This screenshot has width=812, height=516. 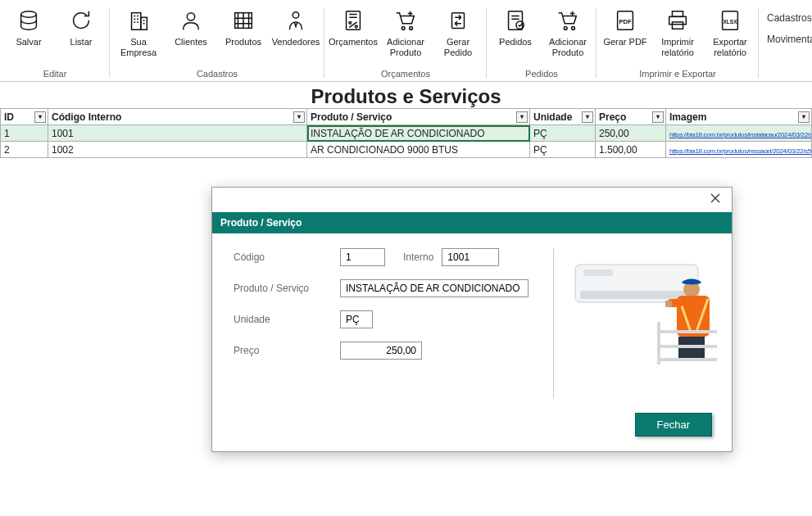 What do you see at coordinates (55, 43) in the screenshot?
I see `ribbon-group-editar: SalvarListarEditar` at bounding box center [55, 43].